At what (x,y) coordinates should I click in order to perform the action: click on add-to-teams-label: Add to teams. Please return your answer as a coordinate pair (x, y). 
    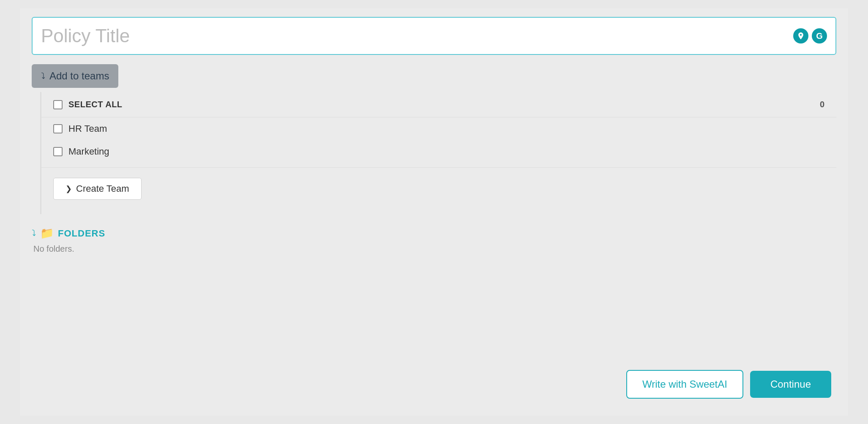
    Looking at the image, I should click on (79, 76).